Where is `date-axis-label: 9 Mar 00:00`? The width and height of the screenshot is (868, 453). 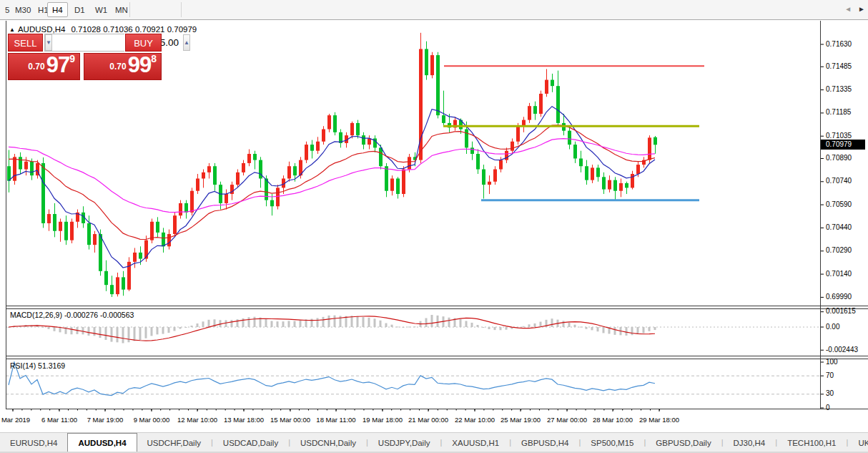 date-axis-label: 9 Mar 00:00 is located at coordinates (152, 419).